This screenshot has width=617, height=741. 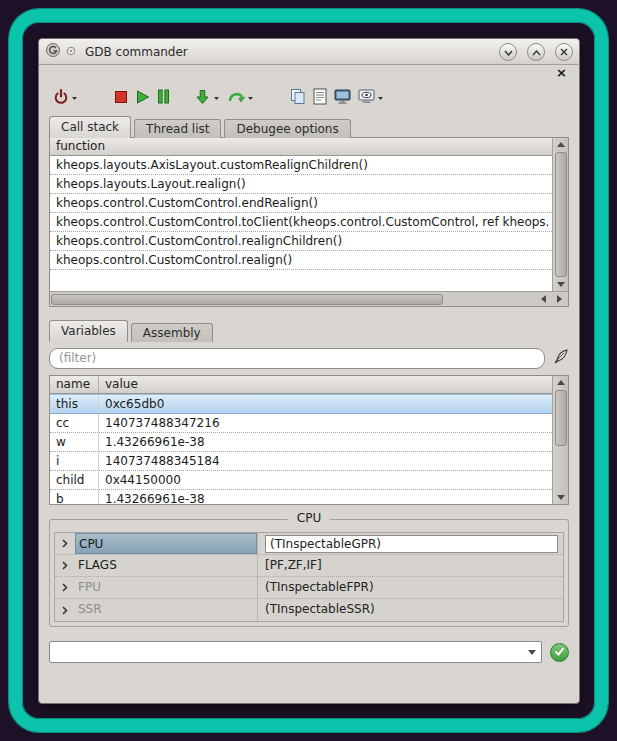 I want to click on watch-button, so click(x=371, y=98).